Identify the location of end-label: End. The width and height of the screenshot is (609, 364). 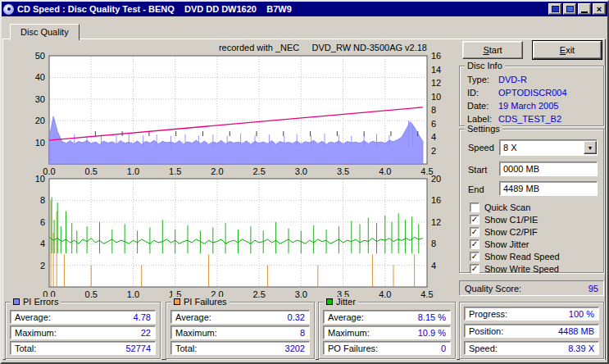
(476, 189).